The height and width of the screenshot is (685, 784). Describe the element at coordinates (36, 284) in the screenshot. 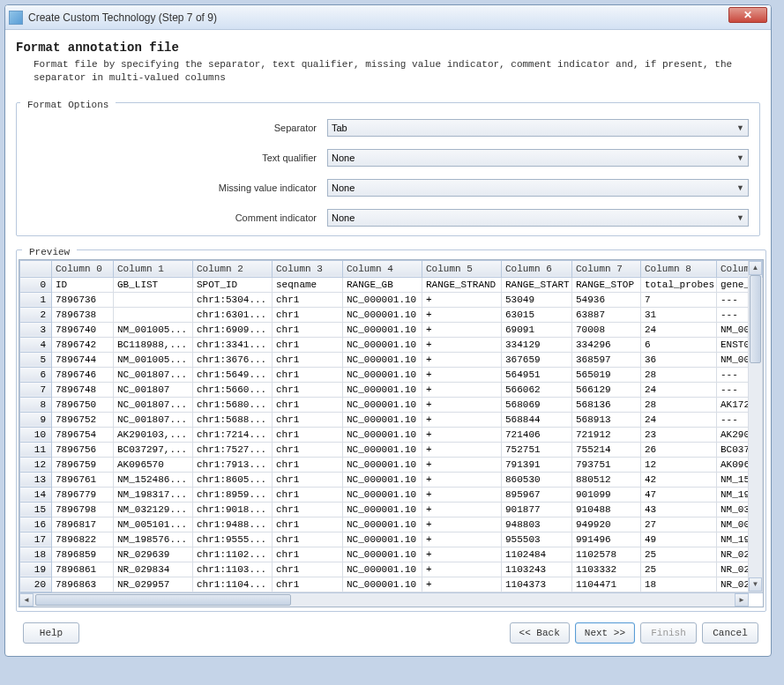

I see `row-index: 0` at that location.